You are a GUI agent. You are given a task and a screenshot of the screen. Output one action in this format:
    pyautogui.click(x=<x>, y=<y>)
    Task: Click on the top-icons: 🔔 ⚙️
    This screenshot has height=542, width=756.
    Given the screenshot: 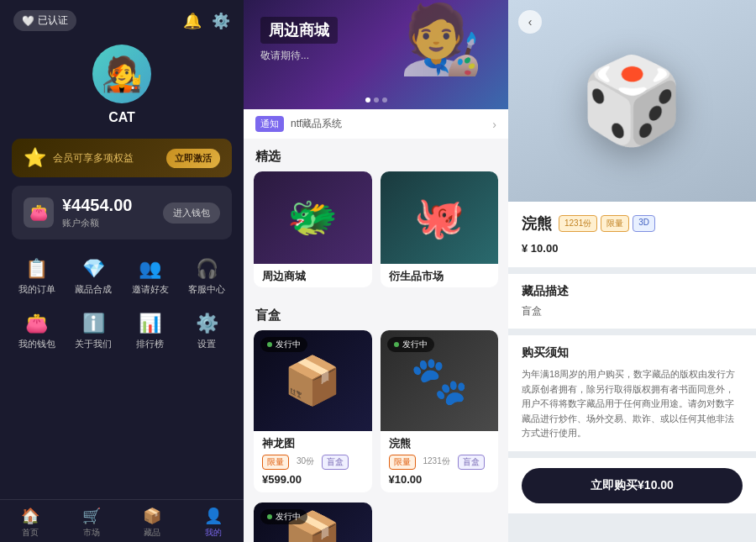 What is the action you would take?
    pyautogui.click(x=207, y=21)
    